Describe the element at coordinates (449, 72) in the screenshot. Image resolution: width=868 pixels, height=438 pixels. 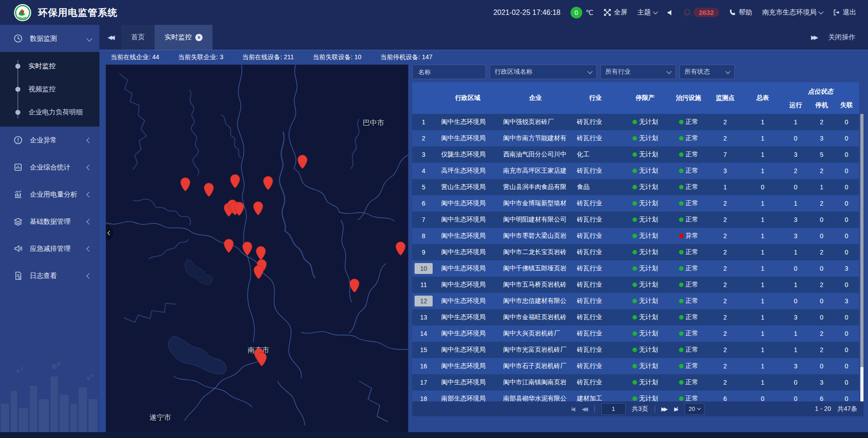
I see `name-filter-input` at that location.